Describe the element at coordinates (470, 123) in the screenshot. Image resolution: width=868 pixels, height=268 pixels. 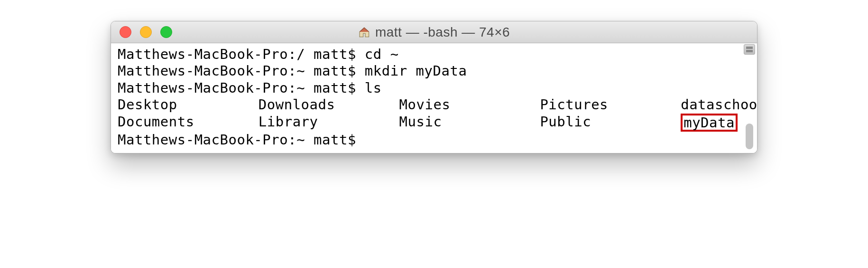
I see `ls-item: Music` at that location.